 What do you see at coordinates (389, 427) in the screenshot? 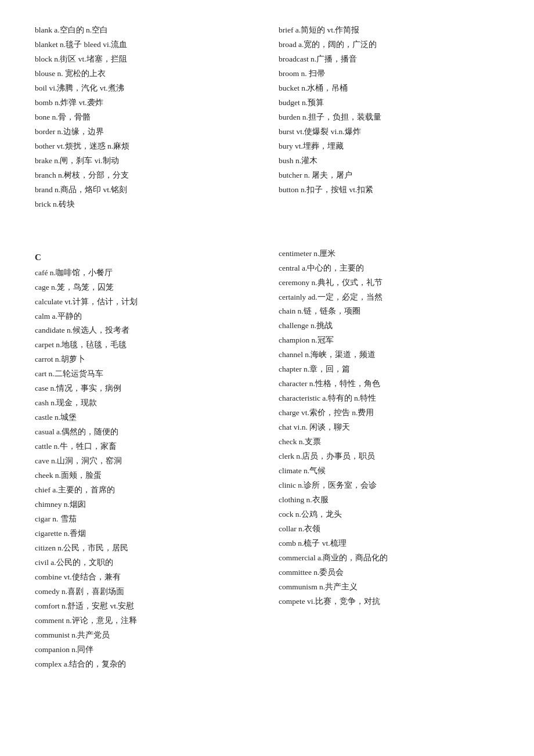
I see `list-item: chat vi.n. 闲谈，聊天` at bounding box center [389, 427].